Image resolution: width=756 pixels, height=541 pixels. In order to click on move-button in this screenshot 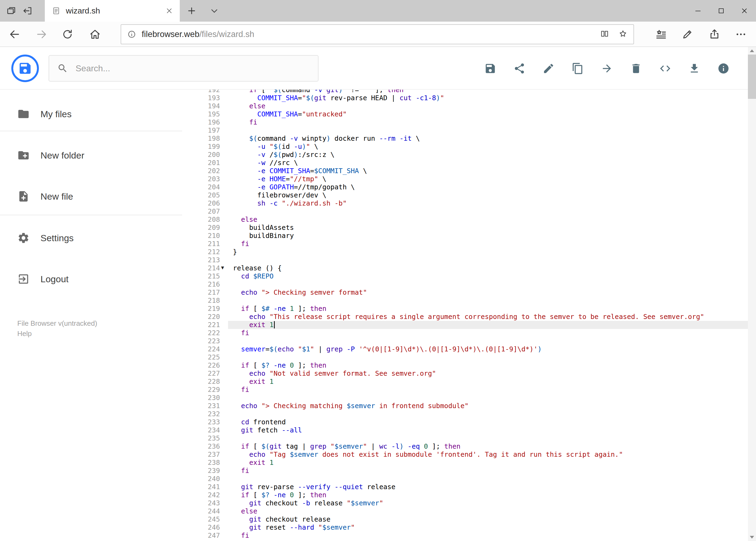, I will do `click(607, 69)`.